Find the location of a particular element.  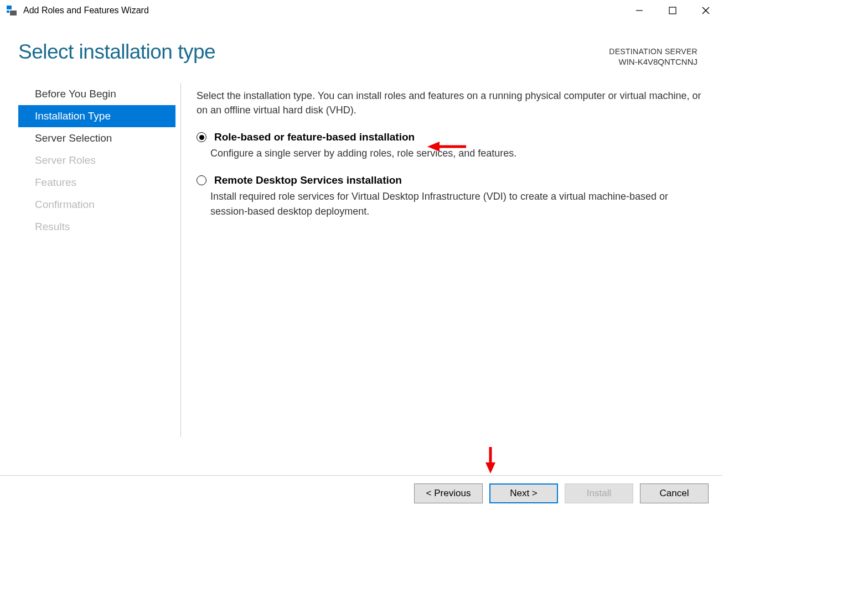

destination-server: WIN-K4V8QNTCNNJ is located at coordinates (653, 62).